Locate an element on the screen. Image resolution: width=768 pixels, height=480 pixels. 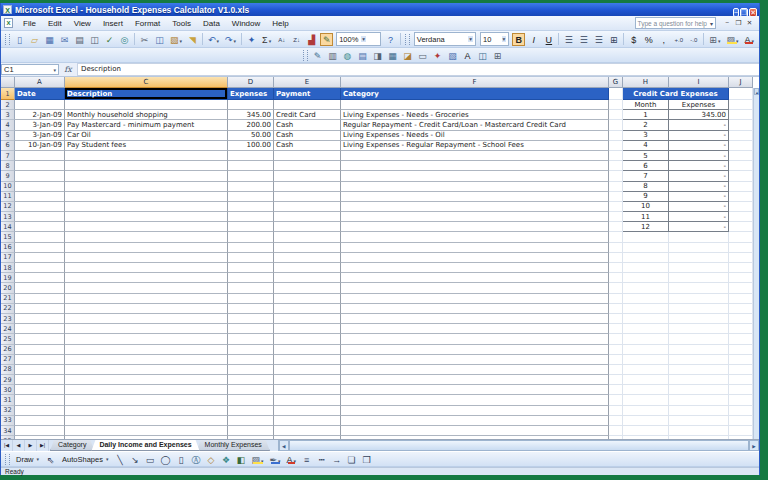
cc-month: 1 is located at coordinates (646, 115).